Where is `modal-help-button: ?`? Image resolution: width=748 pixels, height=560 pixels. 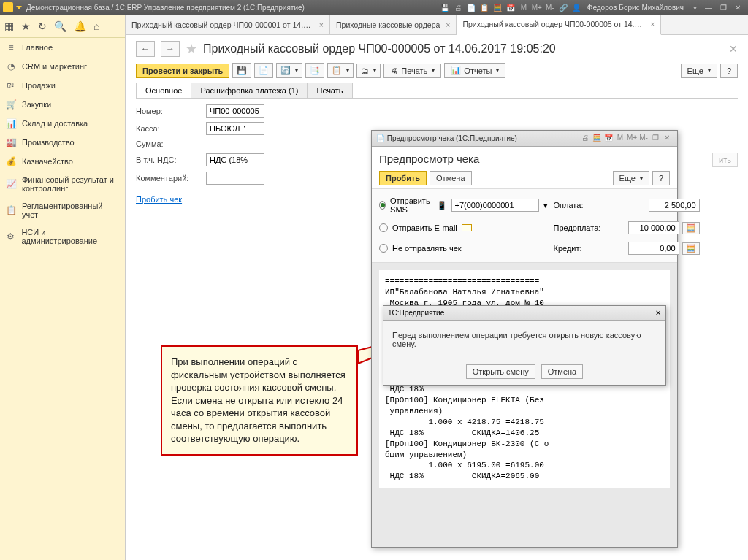 modal-help-button: ? is located at coordinates (661, 178).